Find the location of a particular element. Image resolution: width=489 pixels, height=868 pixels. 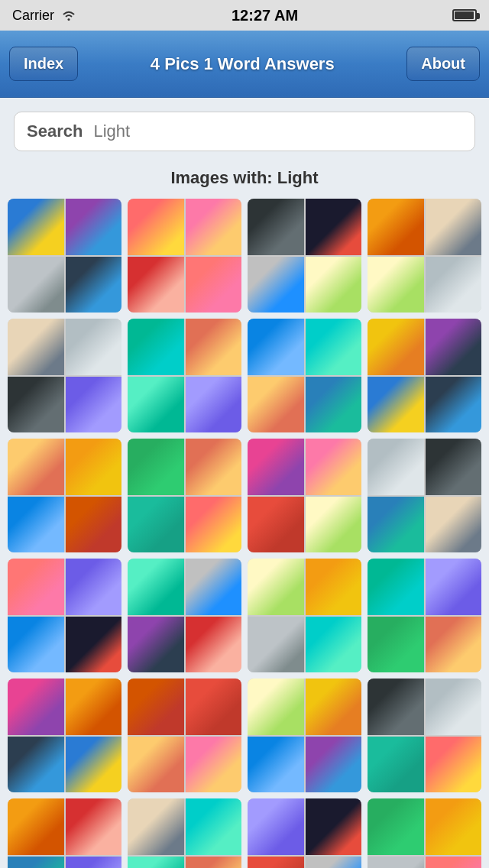

status-bar: Carrier 12:27 AM is located at coordinates (244, 15).